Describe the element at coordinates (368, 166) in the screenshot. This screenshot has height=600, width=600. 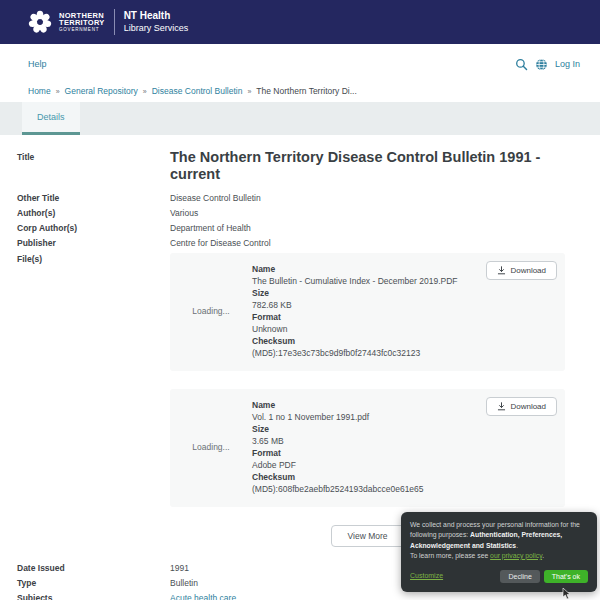
I see `page-title: The Northern Territory Disease Control B…` at that location.